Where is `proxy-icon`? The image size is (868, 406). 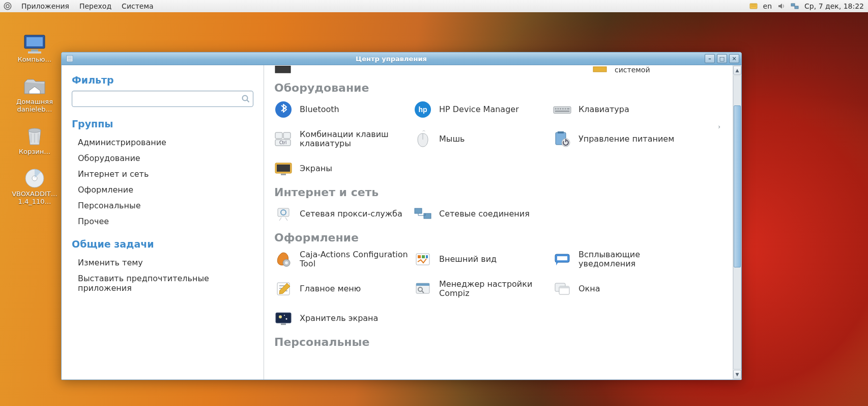 proxy-icon is located at coordinates (283, 214).